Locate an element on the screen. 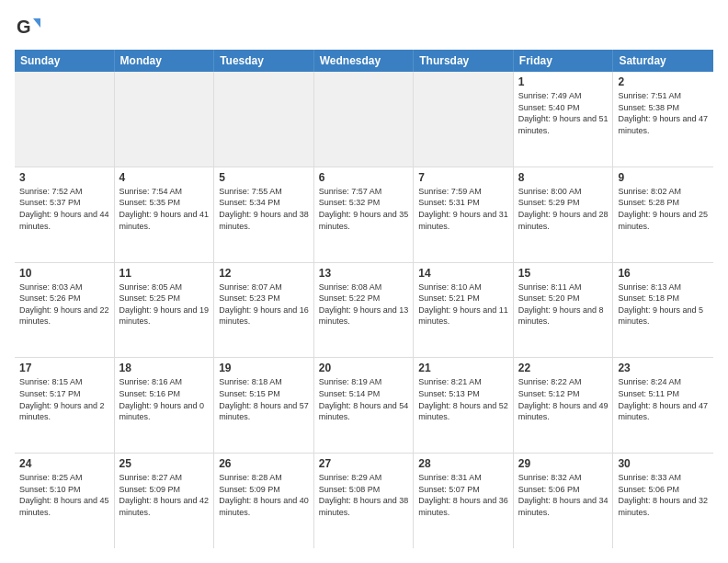  day-info: Sunrise: 8:13 AM Sunset: 5:18 PM Dayligh… is located at coordinates (664, 304).